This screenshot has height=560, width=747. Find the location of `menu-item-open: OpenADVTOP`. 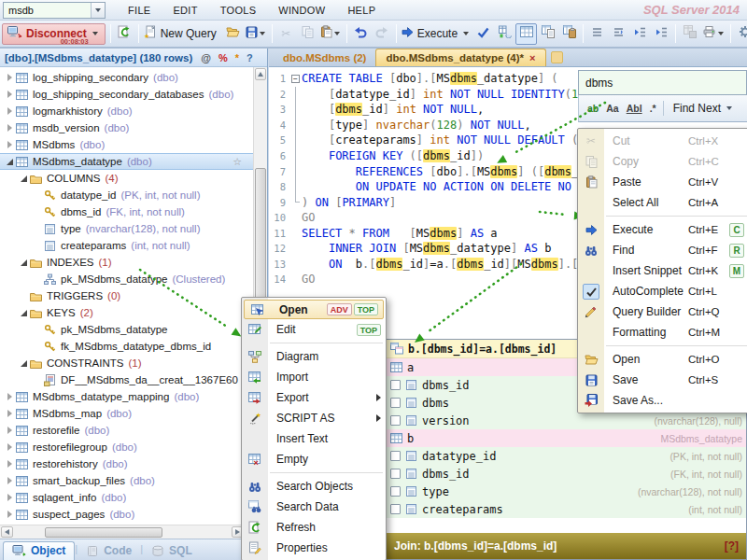

menu-item-open: OpenADVTOP is located at coordinates (314, 310).